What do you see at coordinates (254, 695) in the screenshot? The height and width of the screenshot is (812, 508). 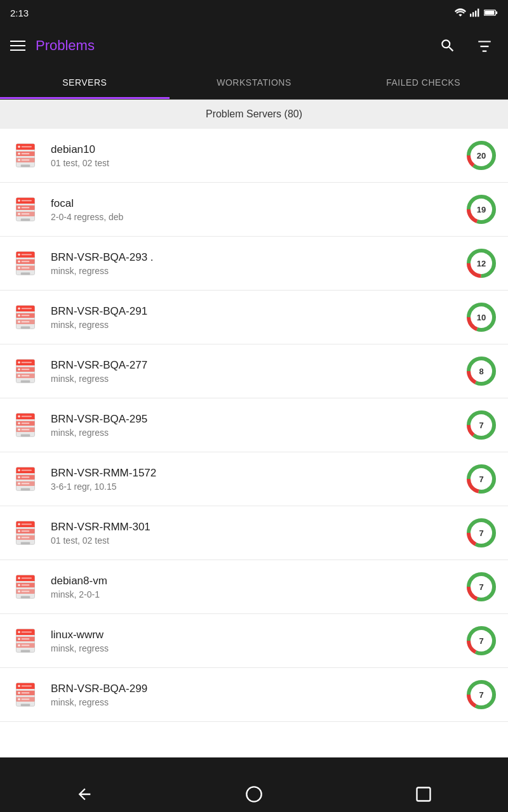 I see `list-item: BRN-VSR-BQA-299 minsk, regress 7` at bounding box center [254, 695].